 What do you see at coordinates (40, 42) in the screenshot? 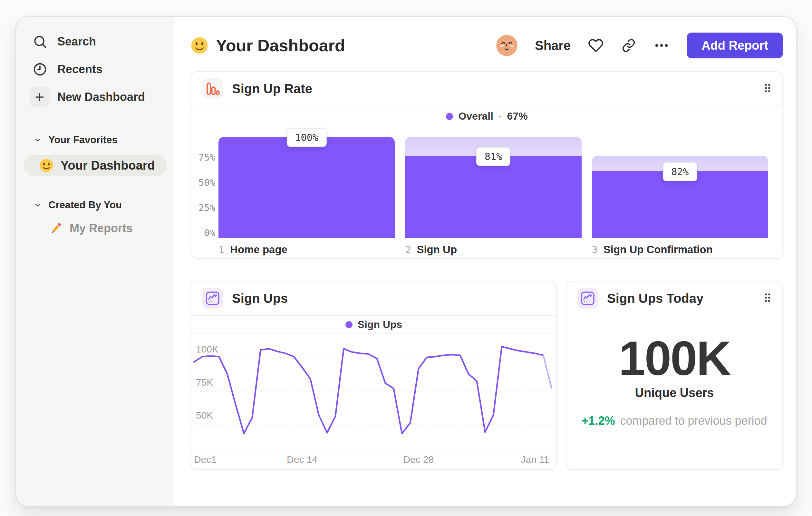
I see `search-icon` at bounding box center [40, 42].